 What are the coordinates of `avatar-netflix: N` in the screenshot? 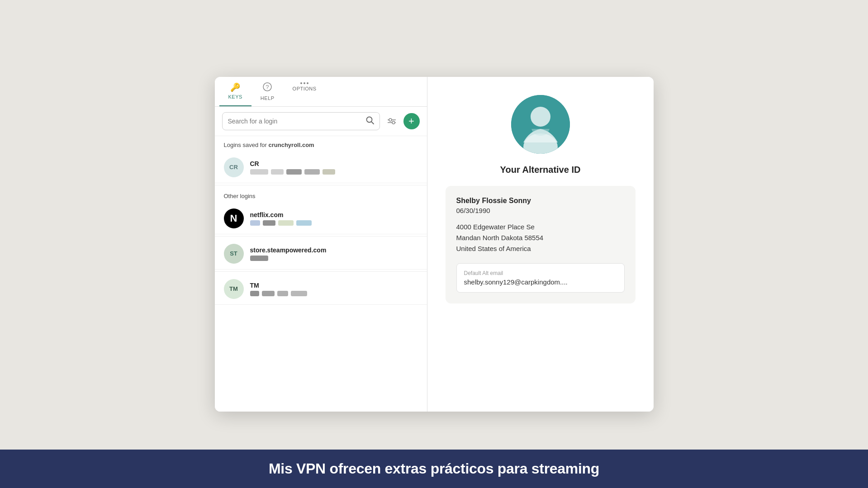 It's located at (234, 218).